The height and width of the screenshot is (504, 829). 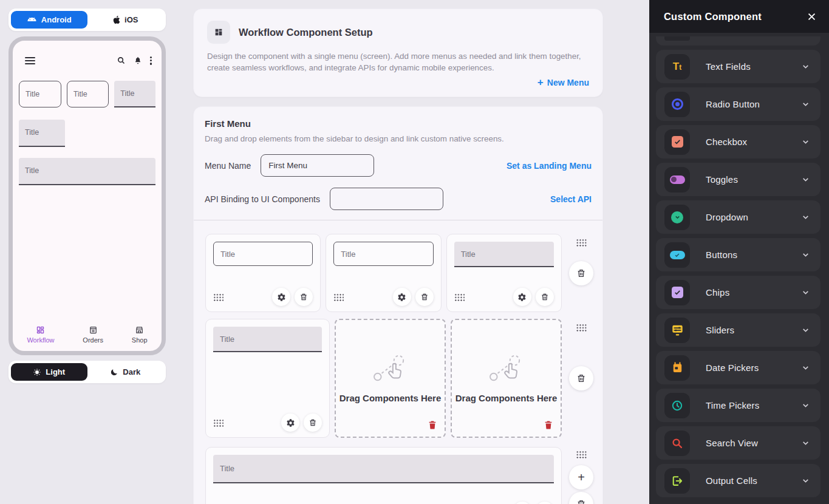 What do you see at coordinates (138, 61) in the screenshot?
I see `bell-icon` at bounding box center [138, 61].